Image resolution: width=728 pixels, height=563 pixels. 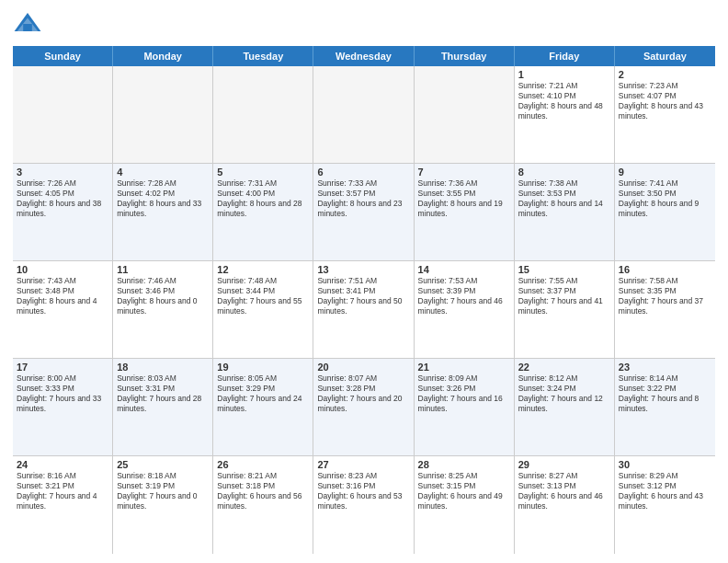 What do you see at coordinates (464, 184) in the screenshot?
I see `sunrise-text: Sunrise: 7:36 AM` at bounding box center [464, 184].